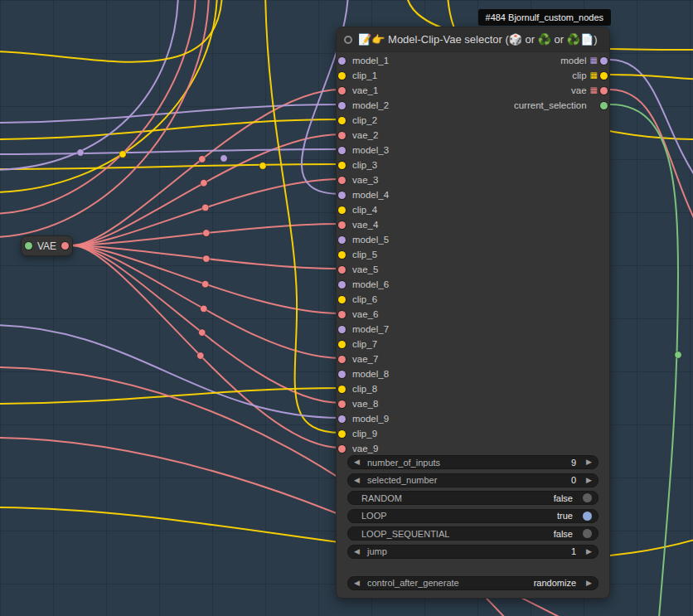 The width and height of the screenshot is (693, 616). Describe the element at coordinates (579, 75) in the screenshot. I see `output-port-label: clip` at that location.